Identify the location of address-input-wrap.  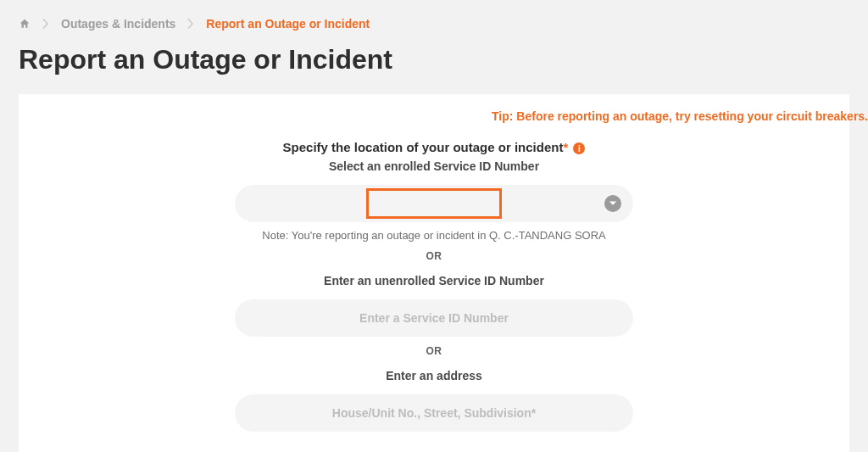
(434, 413).